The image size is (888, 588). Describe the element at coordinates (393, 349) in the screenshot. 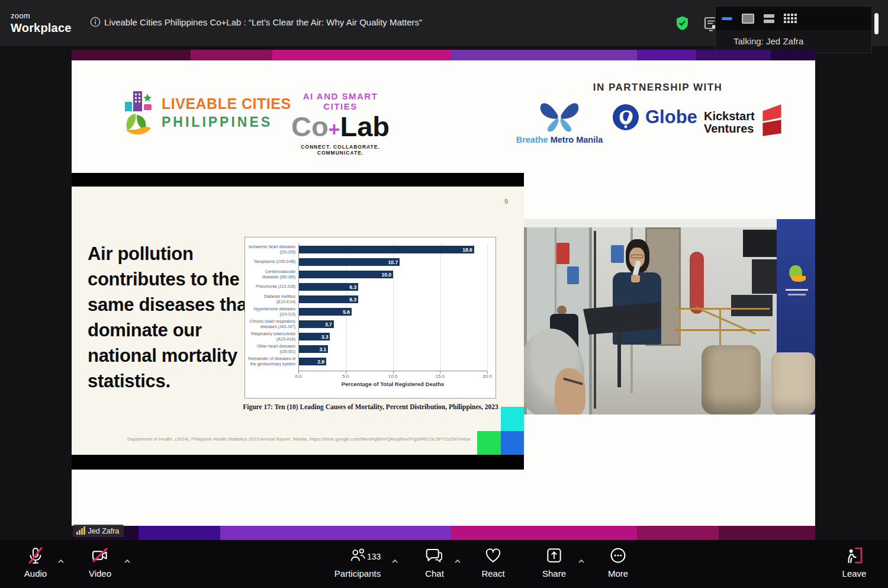

I see `chart-bar-row: 3.1` at that location.